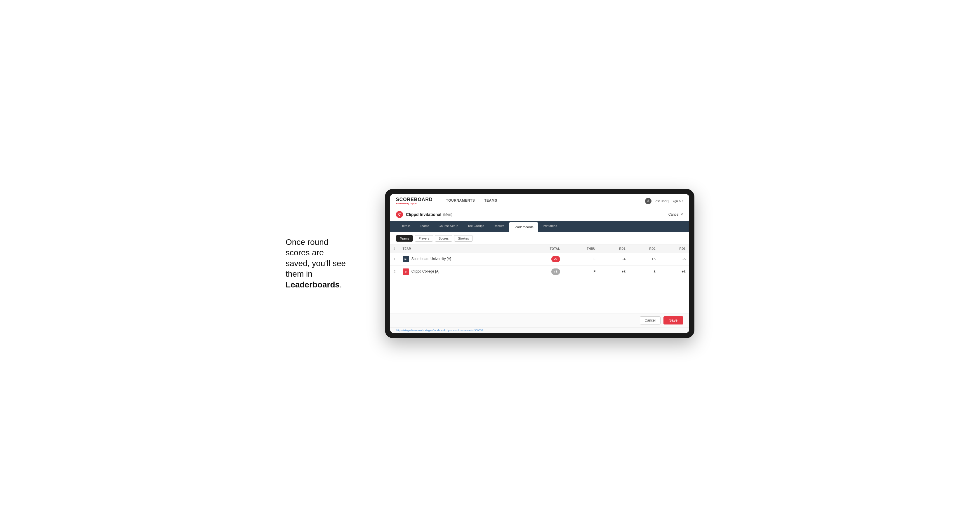  Describe the element at coordinates (581, 271) in the screenshot. I see `cell-thru-1: F` at that location.